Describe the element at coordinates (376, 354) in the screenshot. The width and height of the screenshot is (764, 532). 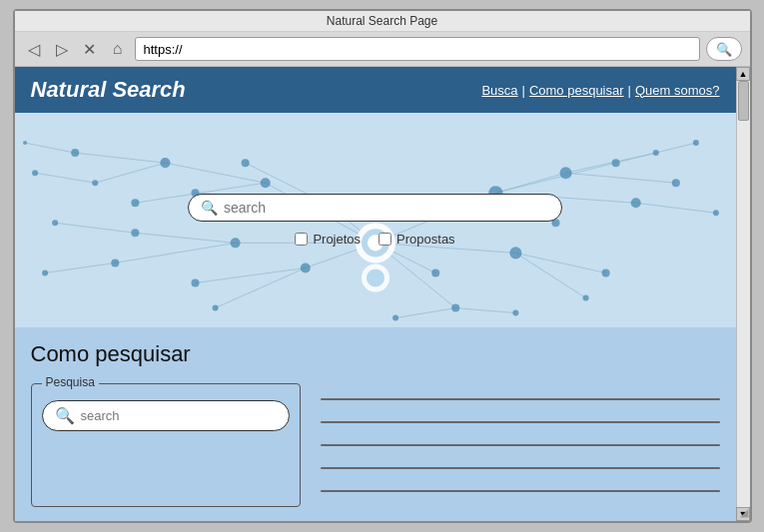
I see `how-title: Como pesquisar` at that location.